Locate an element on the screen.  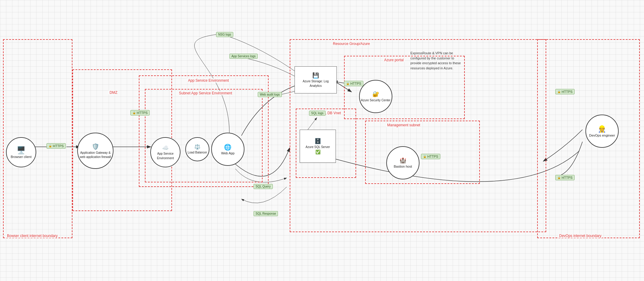
management-subnet-boundary is located at coordinates (422, 152).